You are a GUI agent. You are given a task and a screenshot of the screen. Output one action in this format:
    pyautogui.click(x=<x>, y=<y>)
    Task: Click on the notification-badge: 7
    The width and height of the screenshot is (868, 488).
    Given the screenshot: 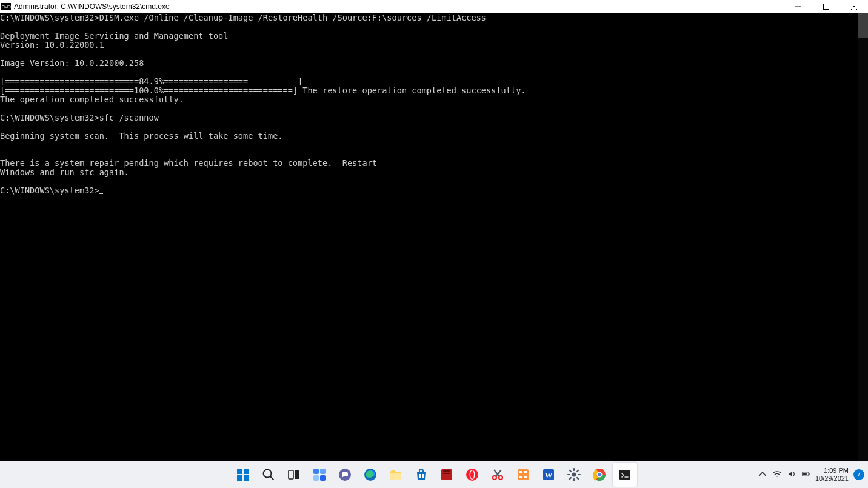 What is the action you would take?
    pyautogui.click(x=859, y=475)
    